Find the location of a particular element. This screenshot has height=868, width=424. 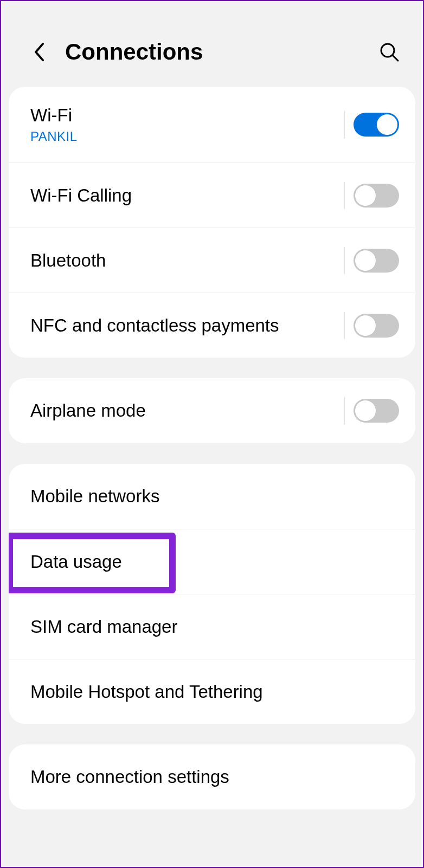

row-title: Wi-Fi Calling is located at coordinates (188, 196).